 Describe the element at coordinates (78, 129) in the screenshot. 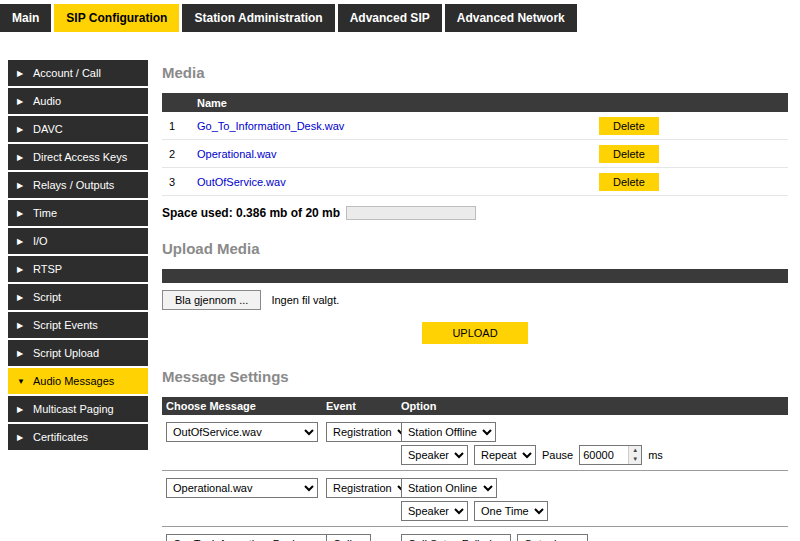

I see `sidebar-item-davc: ▶ DAVC` at that location.